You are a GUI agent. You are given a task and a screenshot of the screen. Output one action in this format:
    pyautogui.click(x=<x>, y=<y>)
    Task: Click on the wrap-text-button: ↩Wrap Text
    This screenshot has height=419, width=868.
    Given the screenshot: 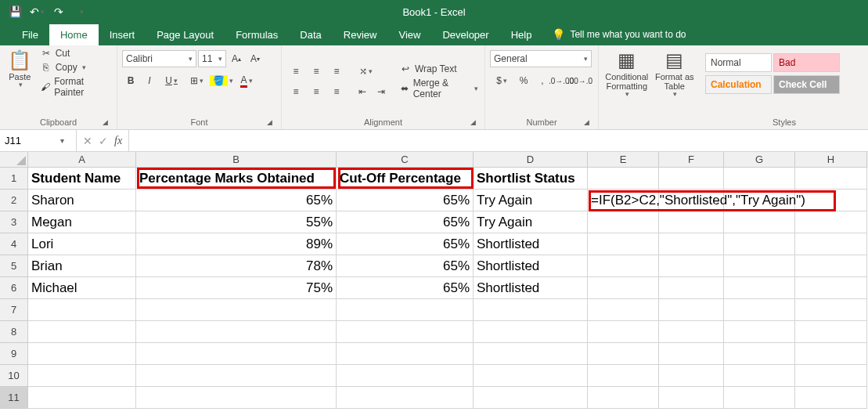 What is the action you would take?
    pyautogui.click(x=438, y=69)
    